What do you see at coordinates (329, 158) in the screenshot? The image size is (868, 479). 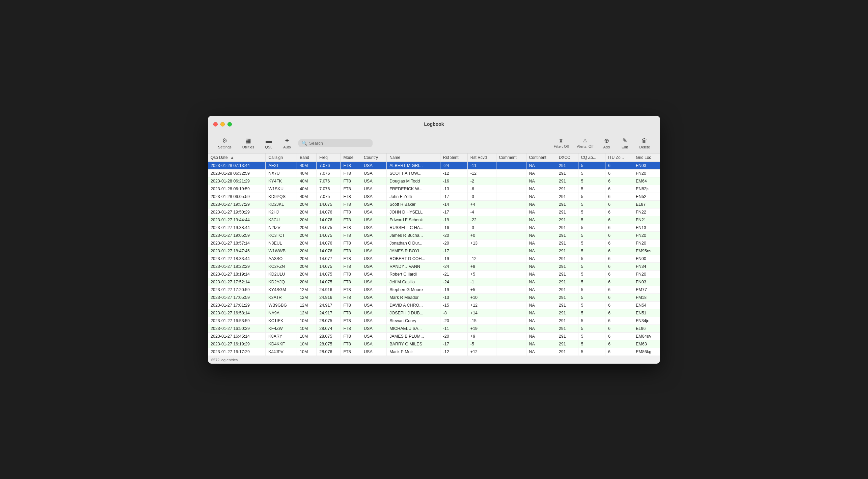 I see `col-freq: Freq` at bounding box center [329, 158].